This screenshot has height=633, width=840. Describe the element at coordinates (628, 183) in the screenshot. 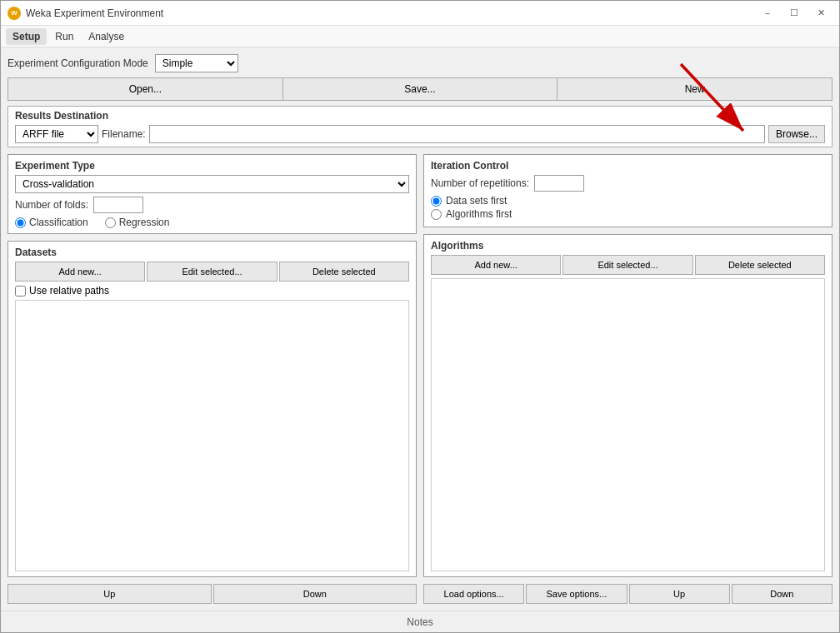

I see `iter-row: Number of repetitions:` at that location.